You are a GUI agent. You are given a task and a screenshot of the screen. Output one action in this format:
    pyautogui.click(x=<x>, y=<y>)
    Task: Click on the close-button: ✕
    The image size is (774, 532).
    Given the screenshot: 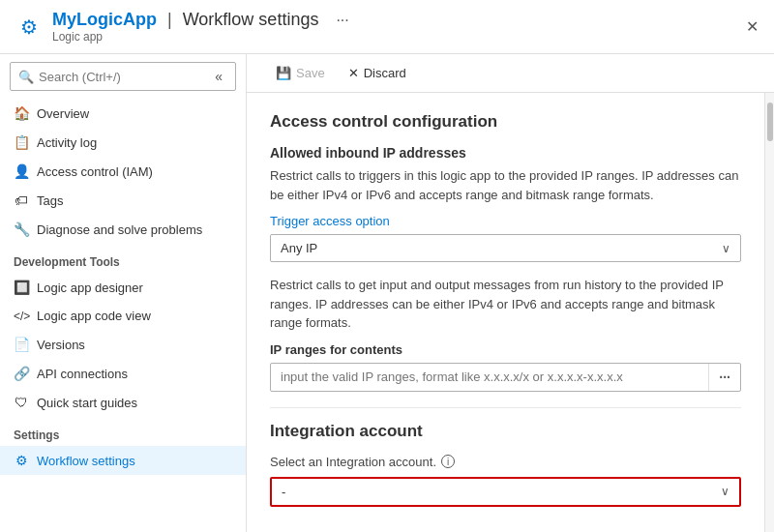 What is the action you would take?
    pyautogui.click(x=753, y=27)
    